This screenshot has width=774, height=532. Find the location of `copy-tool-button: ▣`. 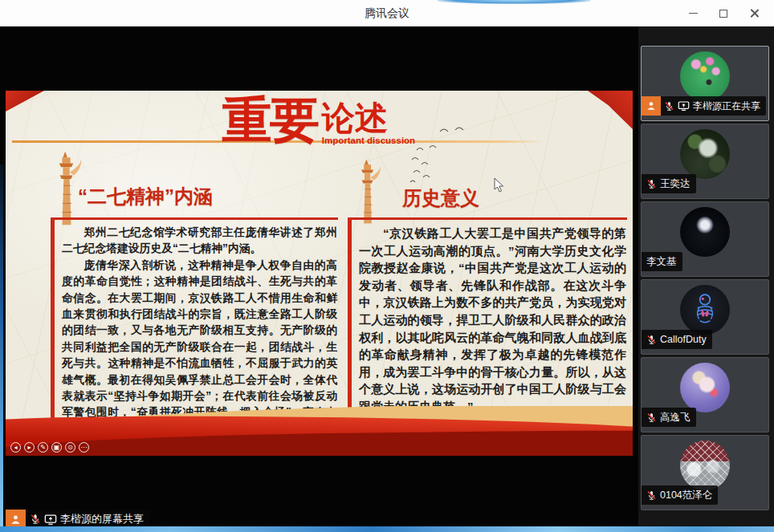

copy-tool-button: ▣ is located at coordinates (56, 448).